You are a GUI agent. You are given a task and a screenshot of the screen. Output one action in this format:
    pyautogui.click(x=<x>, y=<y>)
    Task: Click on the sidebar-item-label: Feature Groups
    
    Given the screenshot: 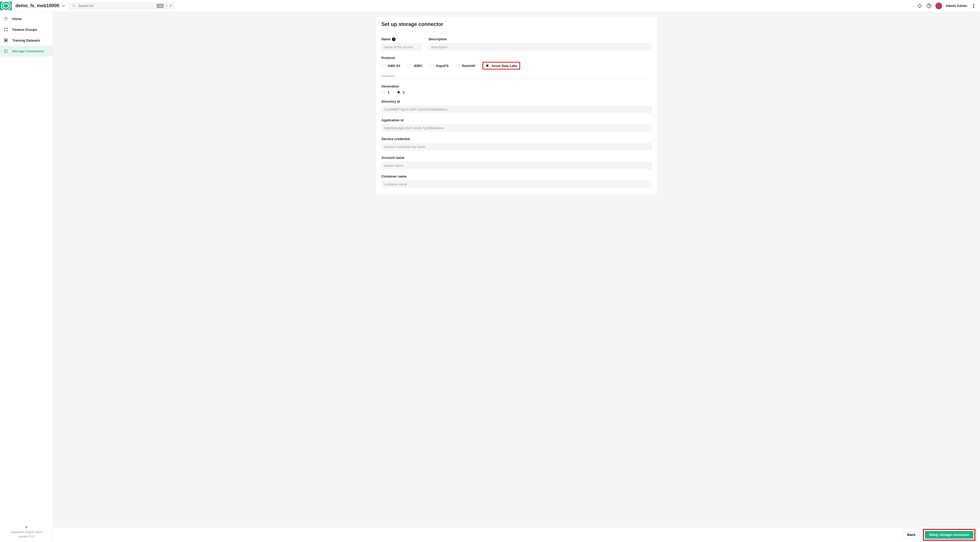 What is the action you would take?
    pyautogui.click(x=25, y=30)
    